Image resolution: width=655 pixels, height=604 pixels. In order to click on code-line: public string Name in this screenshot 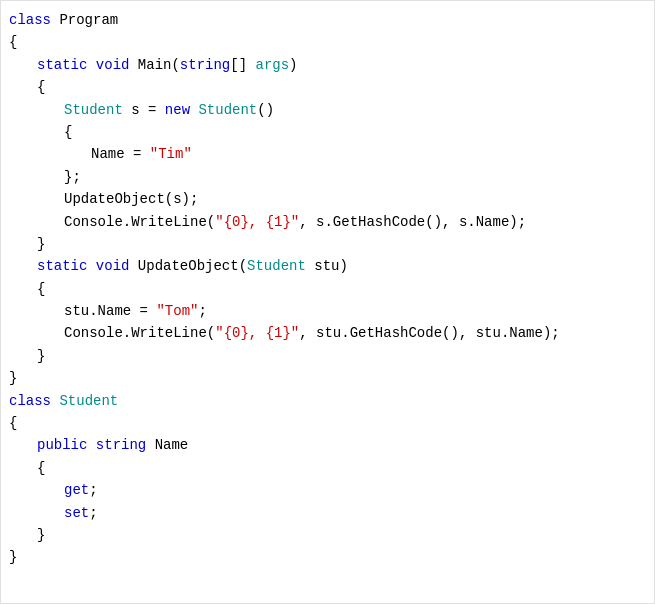, I will do `click(328, 445)`.